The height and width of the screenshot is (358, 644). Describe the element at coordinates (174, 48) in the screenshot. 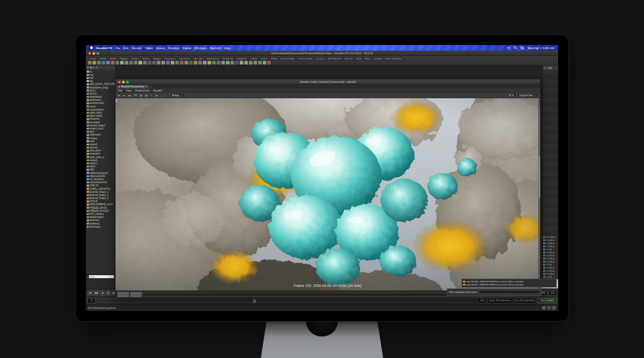

I see `menubar-menu-item: Desktop` at that location.